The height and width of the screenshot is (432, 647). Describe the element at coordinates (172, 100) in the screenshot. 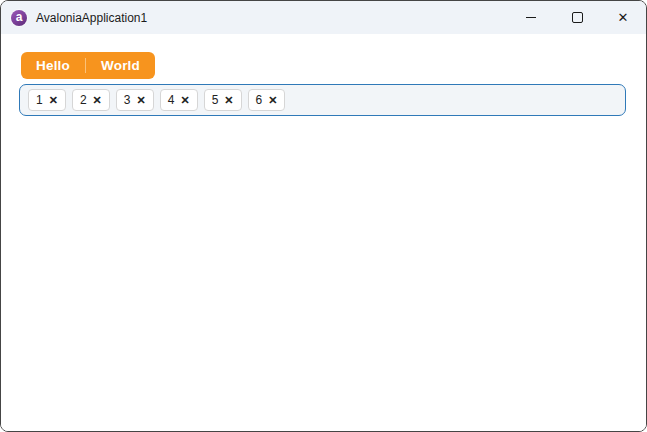

I see `chip-label: 4` at that location.